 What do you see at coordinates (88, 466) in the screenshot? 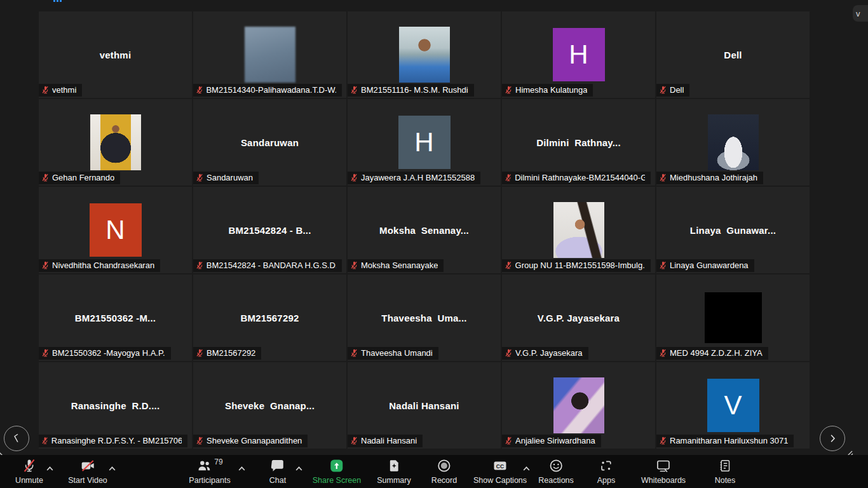
I see `start-video-icon` at bounding box center [88, 466].